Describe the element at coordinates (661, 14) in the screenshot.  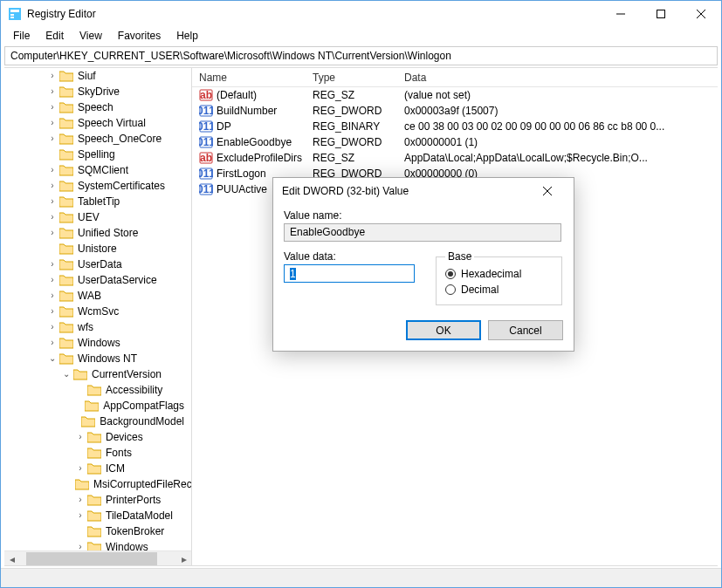
I see `maximize-button` at that location.